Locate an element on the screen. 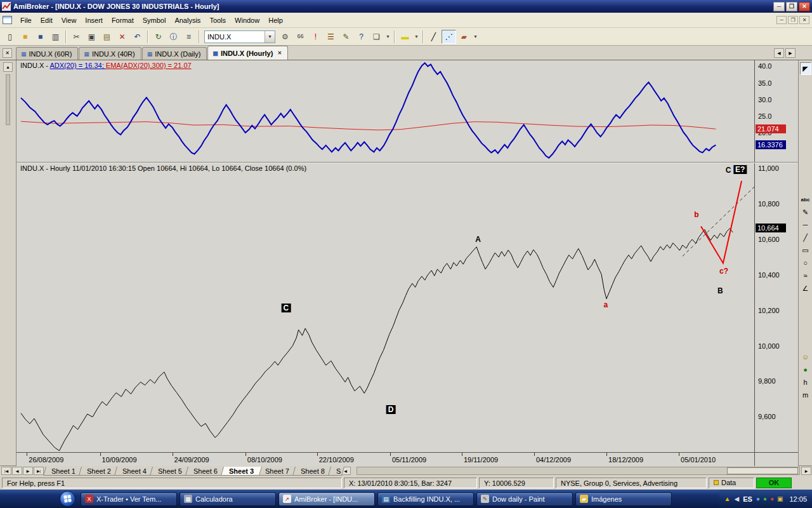 This screenshot has height=508, width=812. sheet-tab-sheet-1: Sheet 1 is located at coordinates (63, 471).